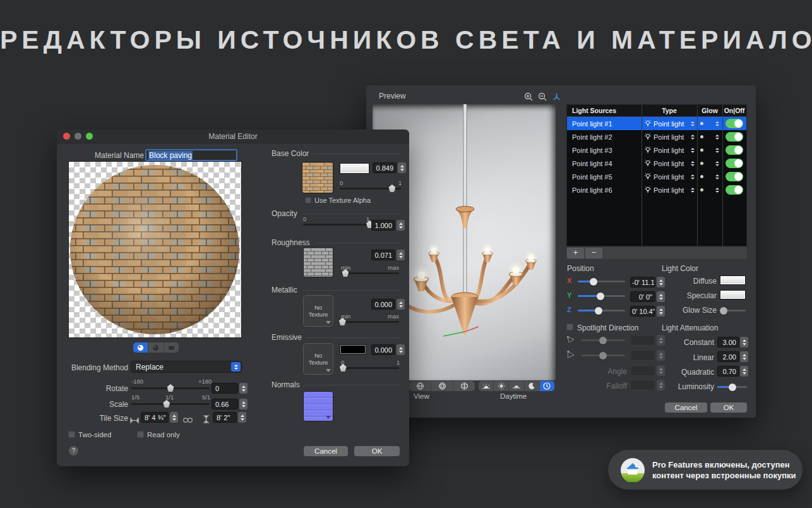 Image resolution: width=812 pixels, height=508 pixels. What do you see at coordinates (318, 178) in the screenshot?
I see `base-color-texture` at bounding box center [318, 178].